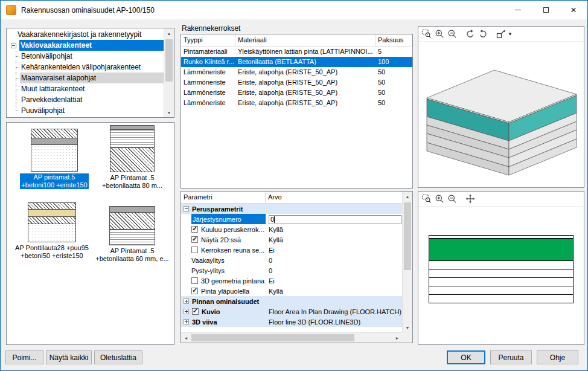 This screenshot has width=588, height=371. Describe the element at coordinates (85, 111) in the screenshot. I see `tree-item-puuvalipohjat: Puuvälipohjat` at that location.